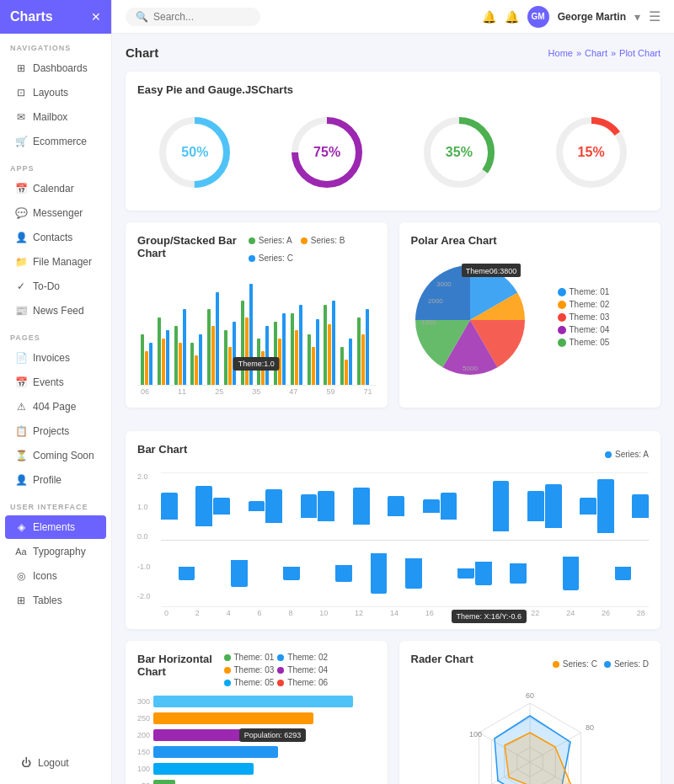  I want to click on svg-text: 80, so click(590, 728).